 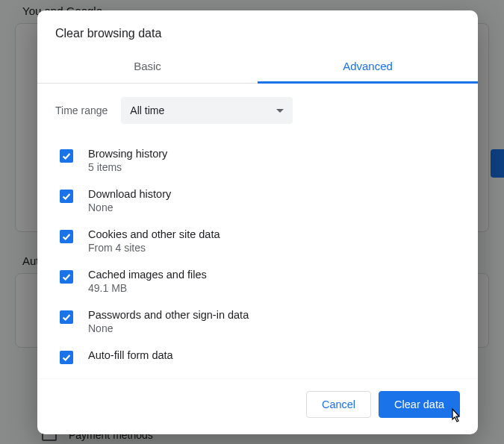 I want to click on clear-data-button: Clear data, so click(x=420, y=404).